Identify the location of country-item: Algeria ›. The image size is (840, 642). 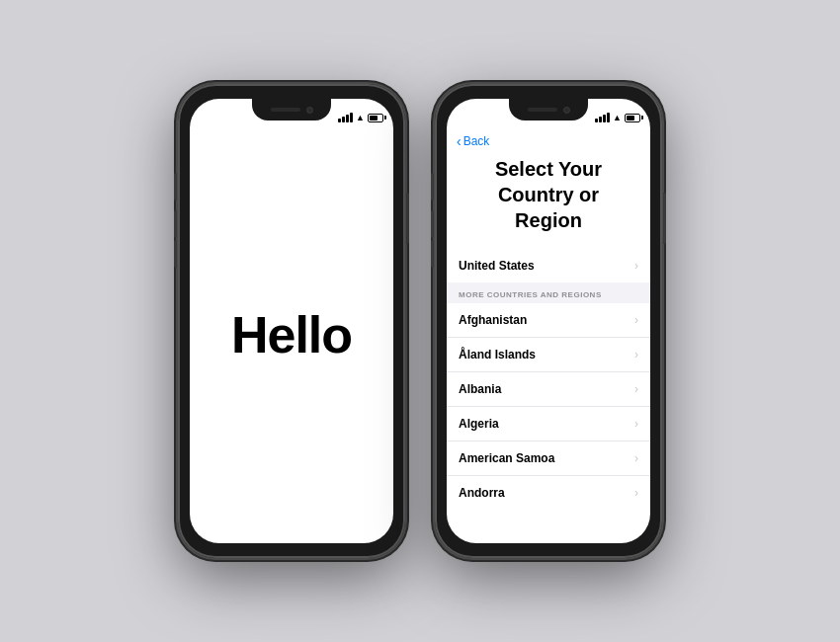
(548, 425).